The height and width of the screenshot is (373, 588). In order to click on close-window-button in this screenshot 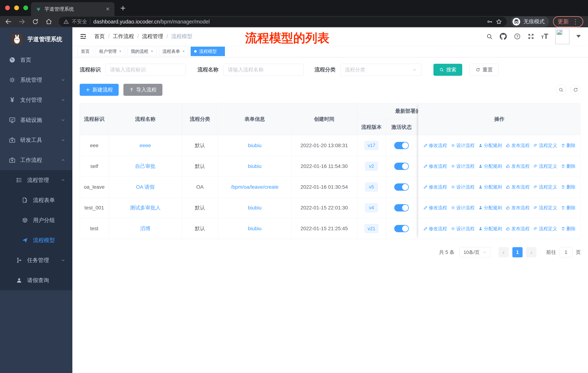, I will do `click(7, 8)`.